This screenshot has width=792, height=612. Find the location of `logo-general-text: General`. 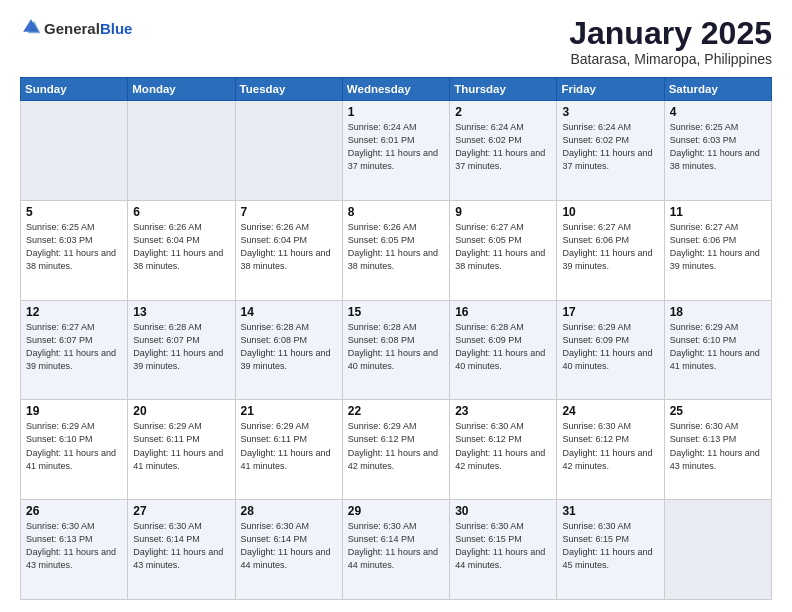

logo-general-text: General is located at coordinates (72, 30).